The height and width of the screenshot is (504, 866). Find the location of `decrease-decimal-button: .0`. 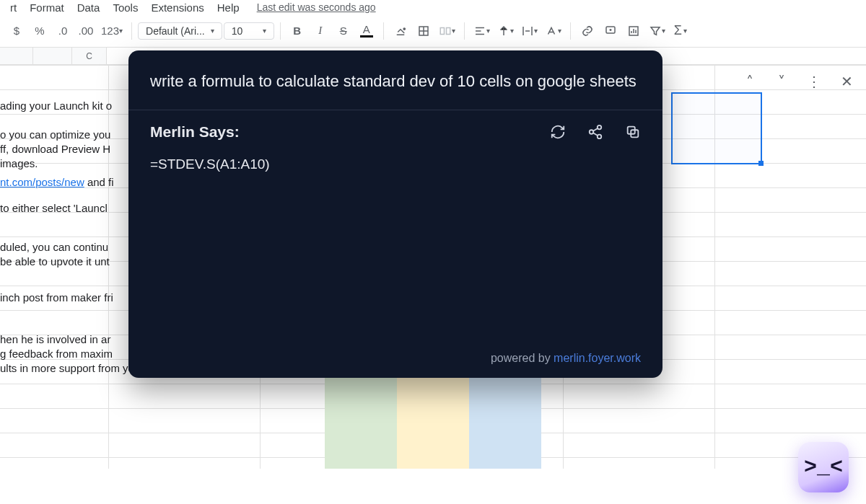

decrease-decimal-button: .0 is located at coordinates (63, 31).